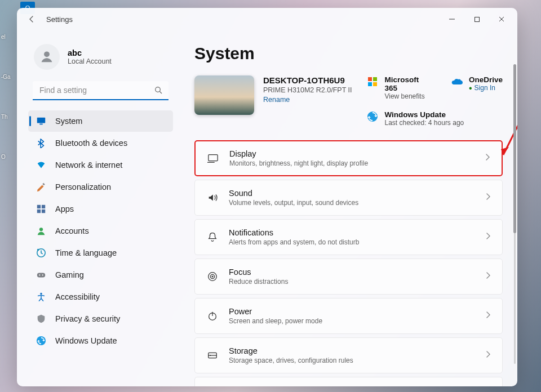  Describe the element at coordinates (90, 53) in the screenshot. I see `account-name: abc` at that location.